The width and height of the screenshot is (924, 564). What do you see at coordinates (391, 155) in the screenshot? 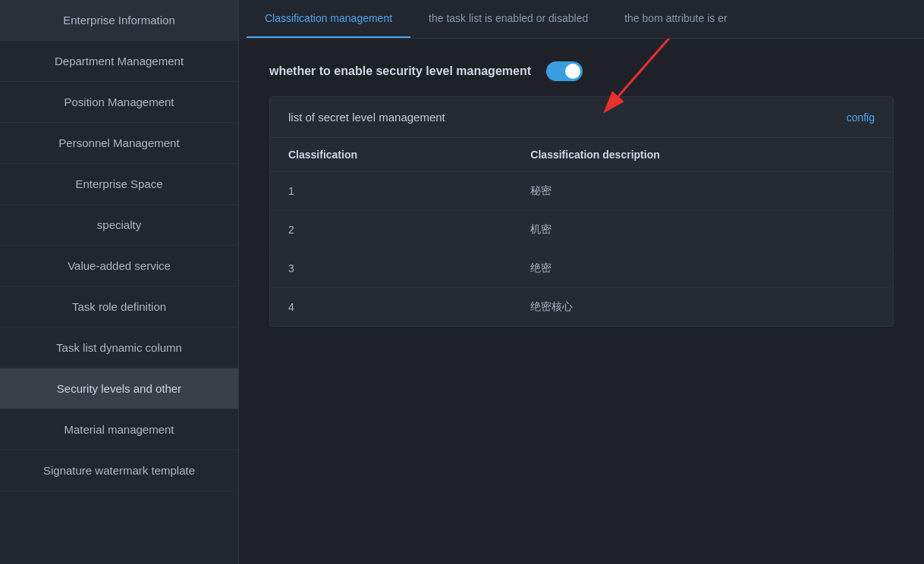
I see `col-classification: Classification` at bounding box center [391, 155].